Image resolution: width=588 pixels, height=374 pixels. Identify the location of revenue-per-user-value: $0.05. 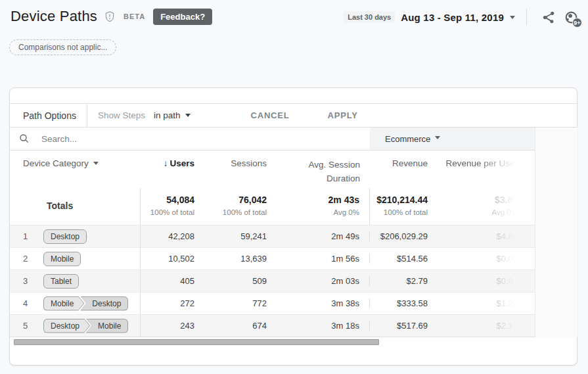
(473, 259).